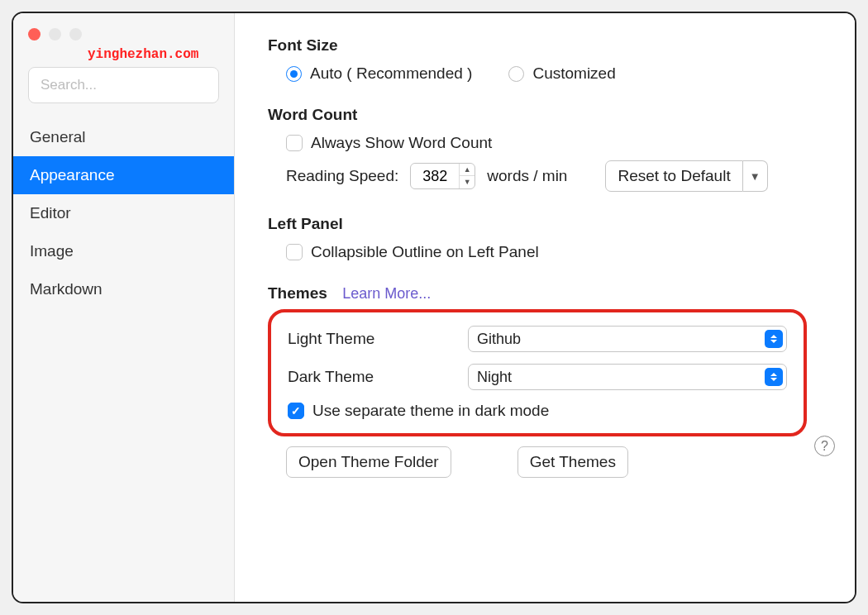 Image resolution: width=868 pixels, height=615 pixels. Describe the element at coordinates (756, 176) in the screenshot. I see `reset-default-dropdown: ▼` at that location.